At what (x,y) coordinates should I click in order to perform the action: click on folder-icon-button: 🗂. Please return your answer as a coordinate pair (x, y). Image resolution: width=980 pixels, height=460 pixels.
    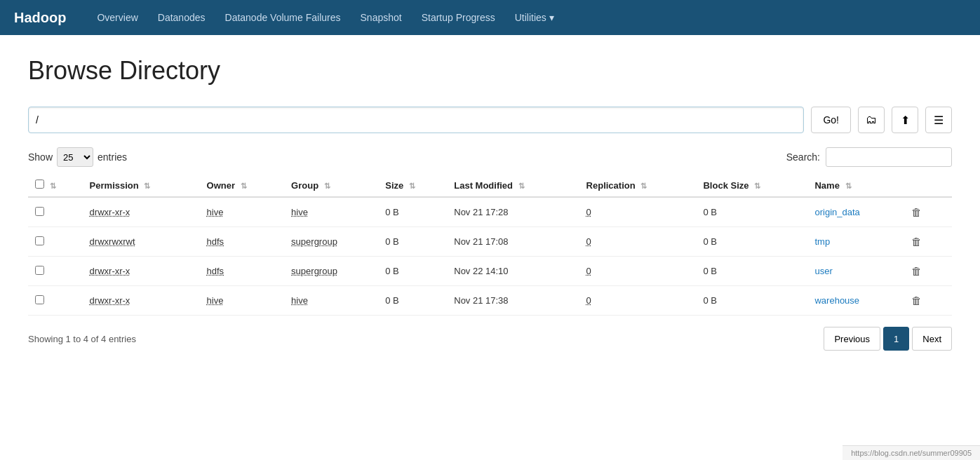
    Looking at the image, I should click on (871, 120).